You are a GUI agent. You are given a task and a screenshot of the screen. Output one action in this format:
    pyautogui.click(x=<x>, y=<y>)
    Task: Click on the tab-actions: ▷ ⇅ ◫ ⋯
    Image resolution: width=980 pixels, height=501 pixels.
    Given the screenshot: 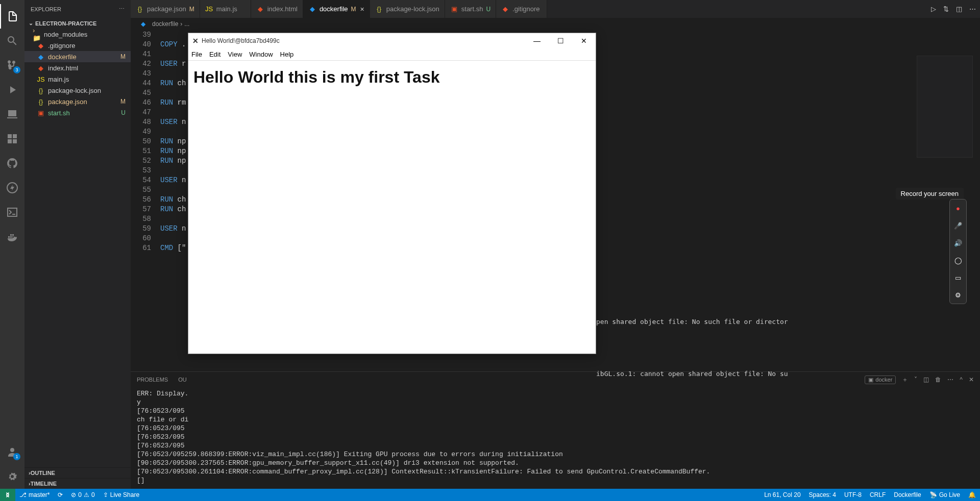 What is the action you would take?
    pyautogui.click(x=953, y=9)
    